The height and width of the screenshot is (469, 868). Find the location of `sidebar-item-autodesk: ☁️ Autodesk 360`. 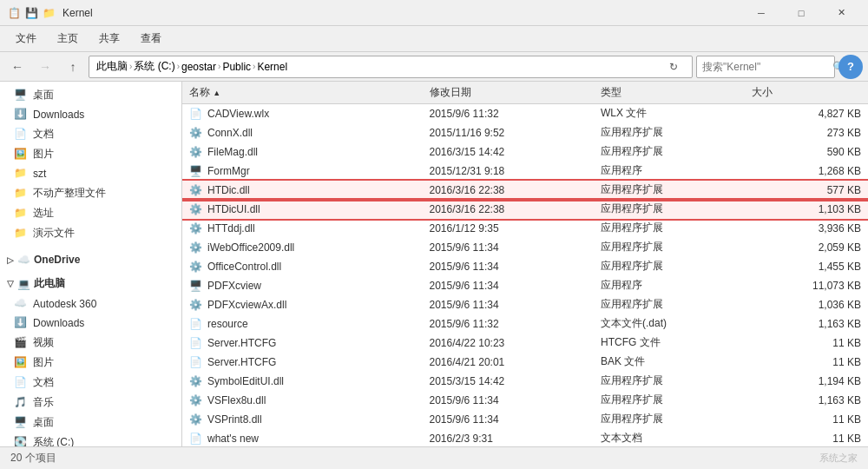

sidebar-item-autodesk: ☁️ Autodesk 360 is located at coordinates (90, 304).